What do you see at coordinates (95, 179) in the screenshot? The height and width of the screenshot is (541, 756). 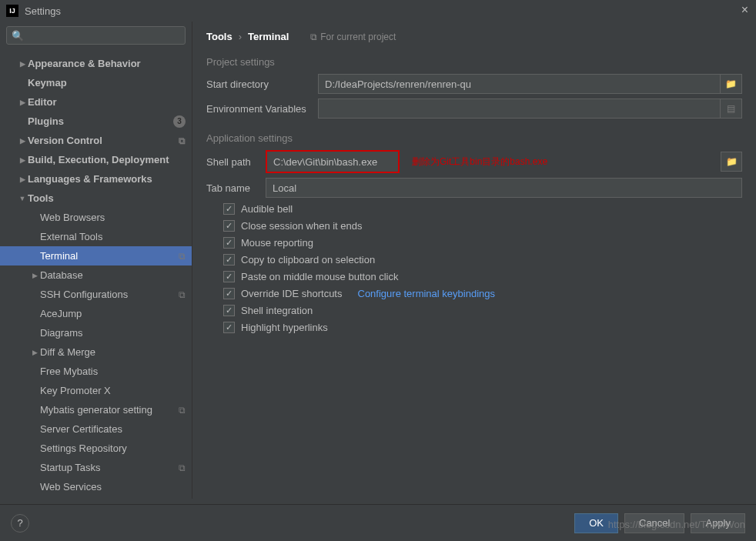 I see `sidebar-item-languages-frameworks: ▶Languages & Frameworks` at bounding box center [95, 179].